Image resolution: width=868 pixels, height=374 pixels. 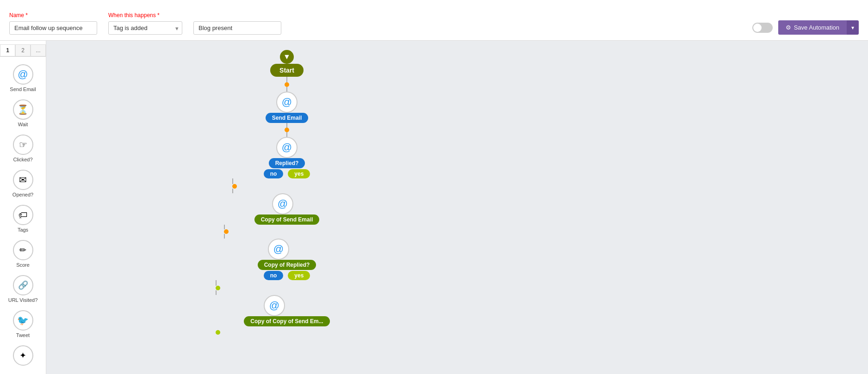 What do you see at coordinates (287, 57) in the screenshot?
I see `start-arrow-icon: ▼` at bounding box center [287, 57].